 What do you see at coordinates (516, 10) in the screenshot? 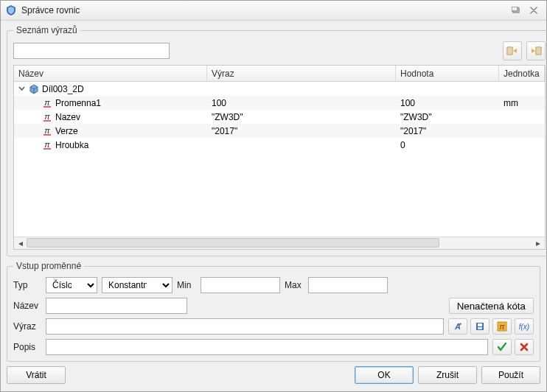
I see `restore-icon` at bounding box center [516, 10].